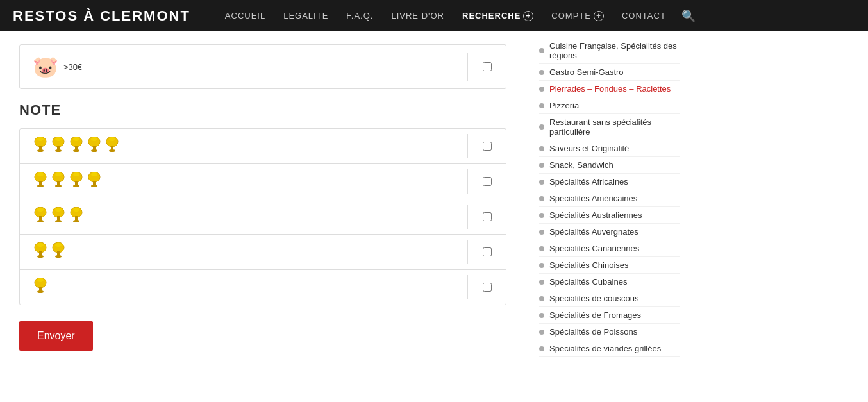 The width and height of the screenshot is (868, 402). What do you see at coordinates (487, 67) in the screenshot?
I see `price-checkbox` at bounding box center [487, 67].